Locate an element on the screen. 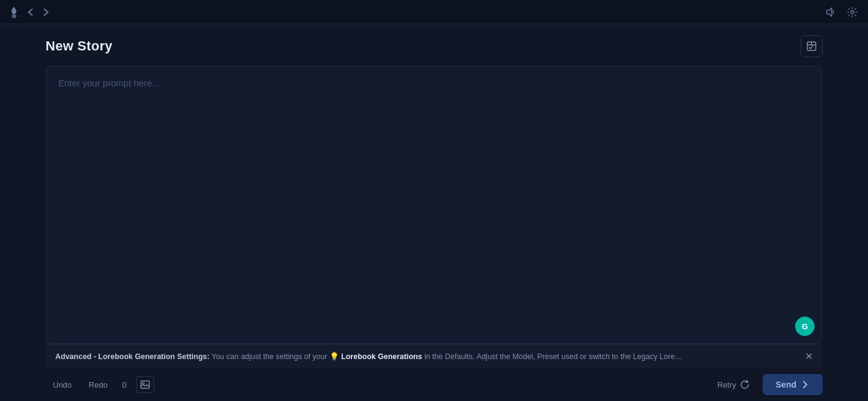 The height and width of the screenshot is (401, 868). image-button is located at coordinates (145, 385).